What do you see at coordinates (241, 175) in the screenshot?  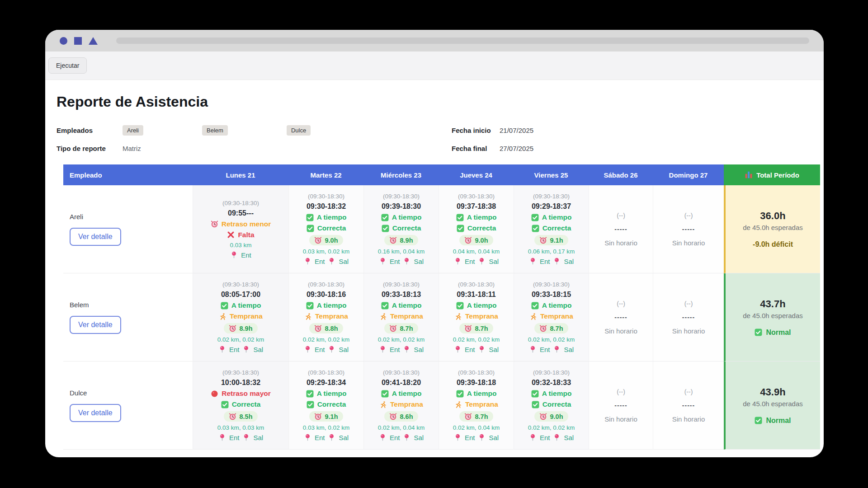 I see `column-header-label: Lunes 21` at bounding box center [241, 175].